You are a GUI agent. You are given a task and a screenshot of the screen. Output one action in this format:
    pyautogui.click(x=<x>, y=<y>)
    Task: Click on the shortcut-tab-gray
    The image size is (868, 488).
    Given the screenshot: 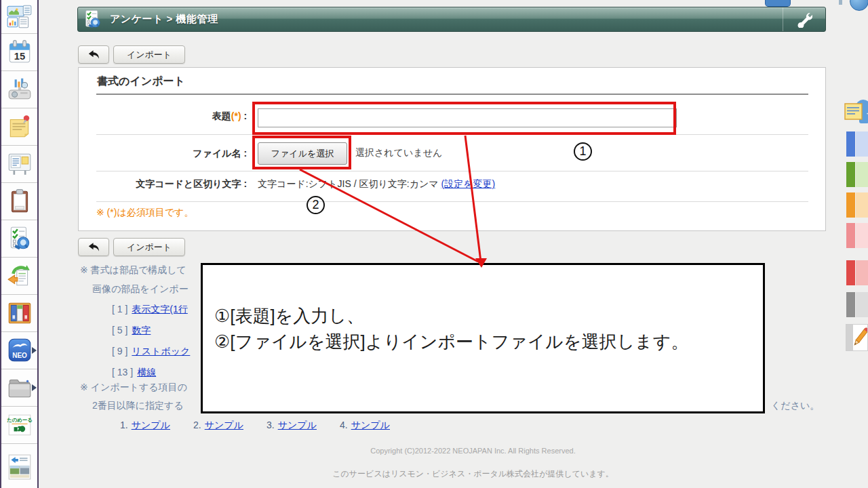 What is the action you would take?
    pyautogui.click(x=857, y=305)
    